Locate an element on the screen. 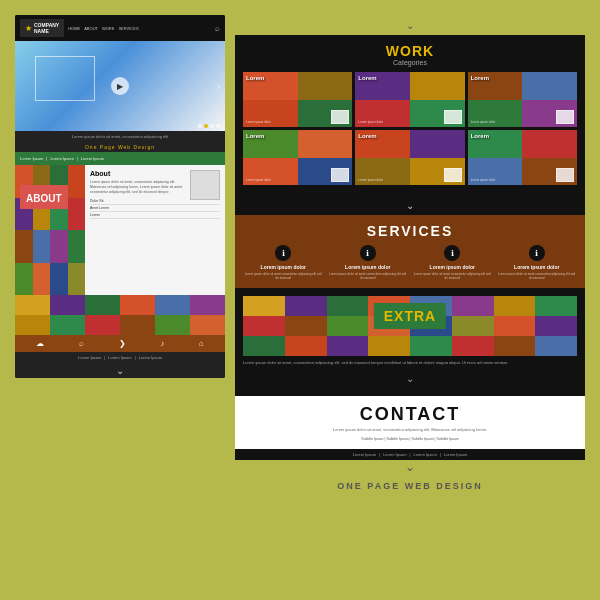  work-subtitle: Categories is located at coordinates (410, 62).